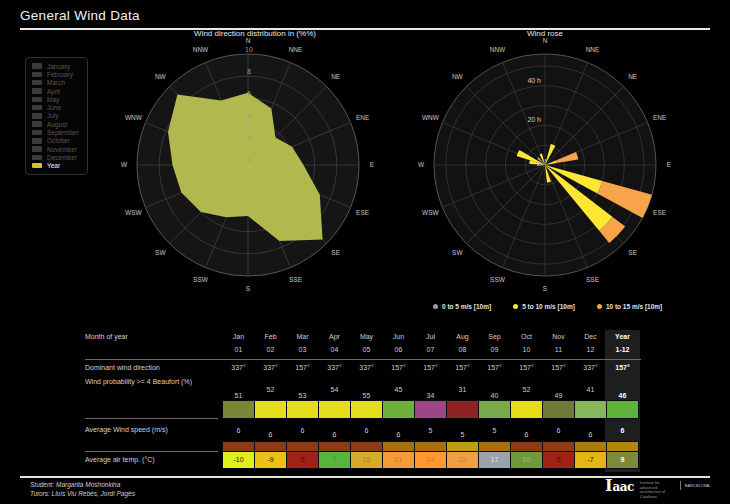  Describe the element at coordinates (54, 108) in the screenshot. I see `legend-label: June` at that location.